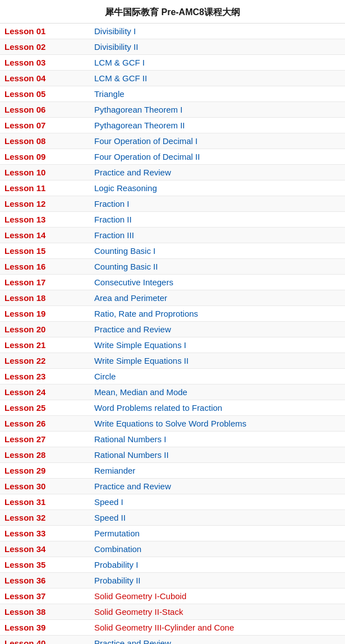 The width and height of the screenshot is (345, 644). What do you see at coordinates (45, 204) in the screenshot?
I see `lesson-number: Lesson 12` at bounding box center [45, 204].